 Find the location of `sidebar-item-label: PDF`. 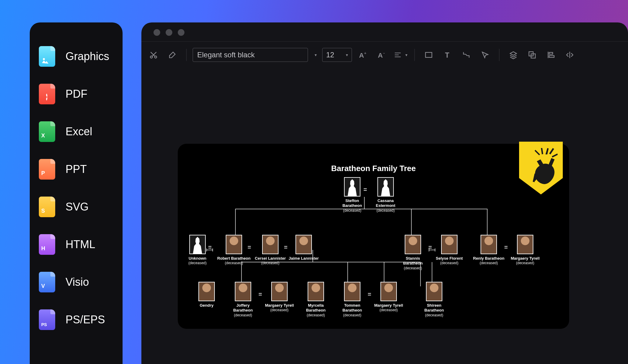

sidebar-item-label: PDF is located at coordinates (76, 94).